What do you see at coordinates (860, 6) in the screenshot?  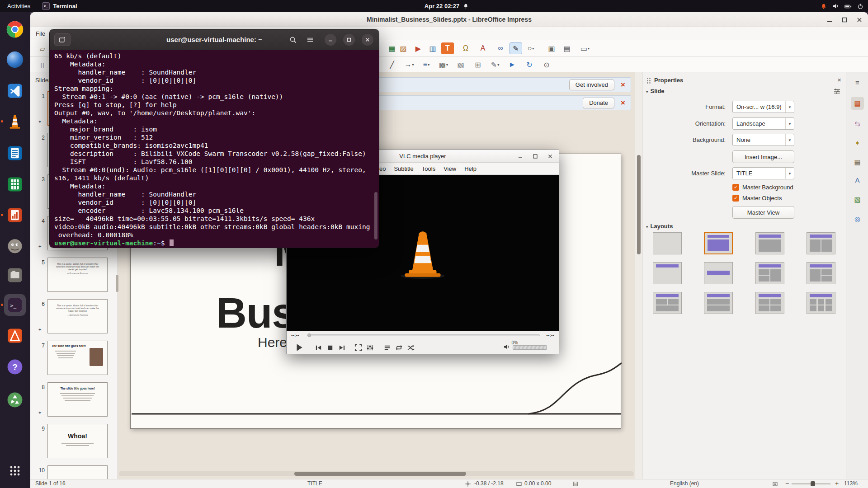 I see `power-icon` at bounding box center [860, 6].